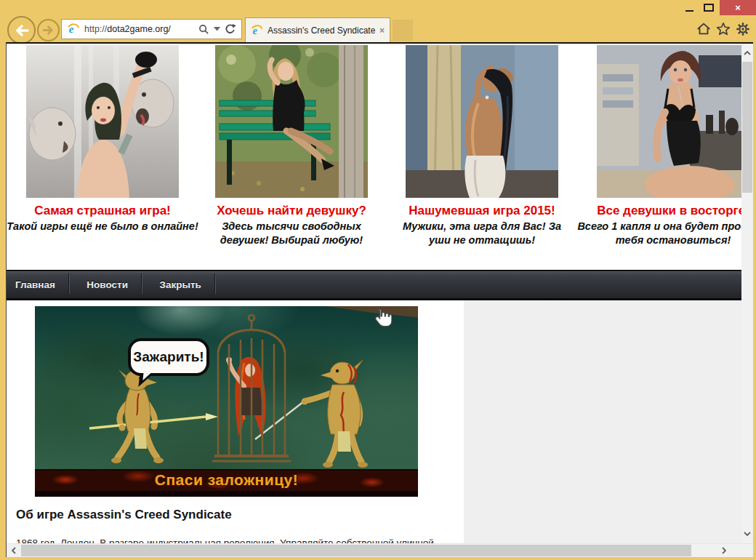 This screenshot has height=560, width=756. Describe the element at coordinates (291, 145) in the screenshot. I see `ad-block-2: Хочешь найти девушку? Здесь тысячи свобо…` at that location.